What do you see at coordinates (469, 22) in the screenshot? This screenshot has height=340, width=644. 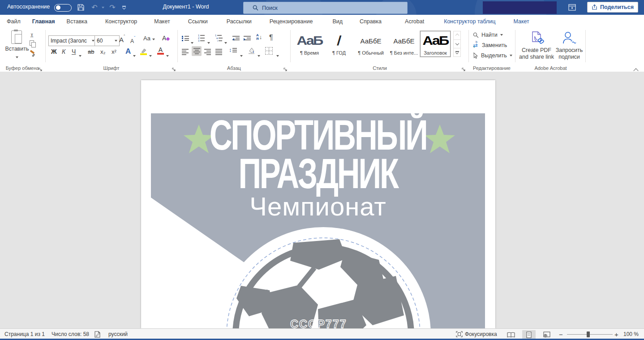 I see `tab-table-design: Конструктор таблиц` at bounding box center [469, 22].